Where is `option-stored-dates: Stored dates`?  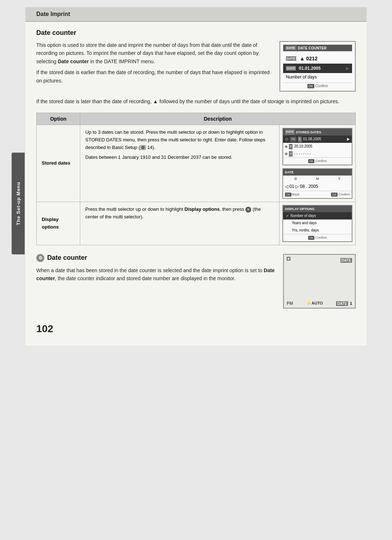 option-stored-dates: Stored dates is located at coordinates (58, 164).